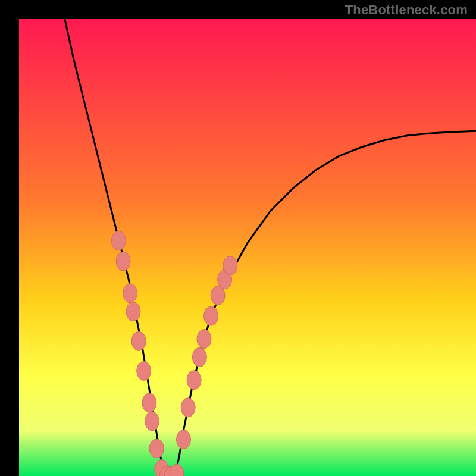  What do you see at coordinates (406, 10) in the screenshot?
I see `watermark-text: TheBottleneck.com` at bounding box center [406, 10].